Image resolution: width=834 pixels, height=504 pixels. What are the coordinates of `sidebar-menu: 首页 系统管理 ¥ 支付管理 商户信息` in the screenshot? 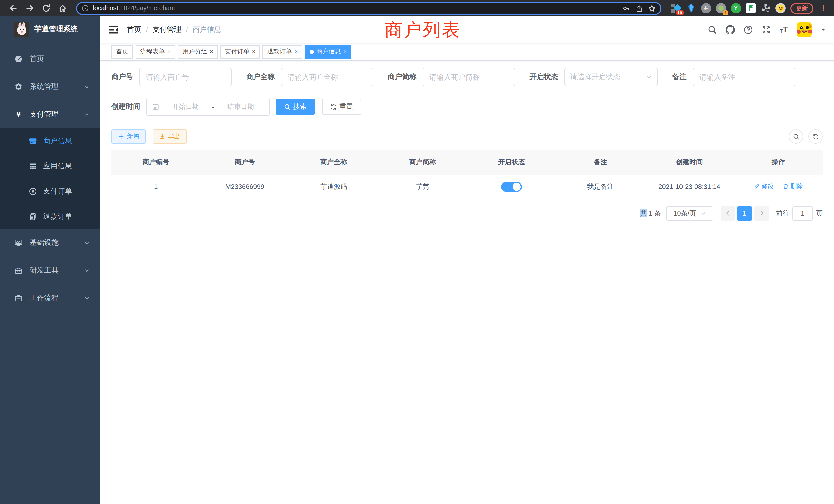 It's located at (50, 177).